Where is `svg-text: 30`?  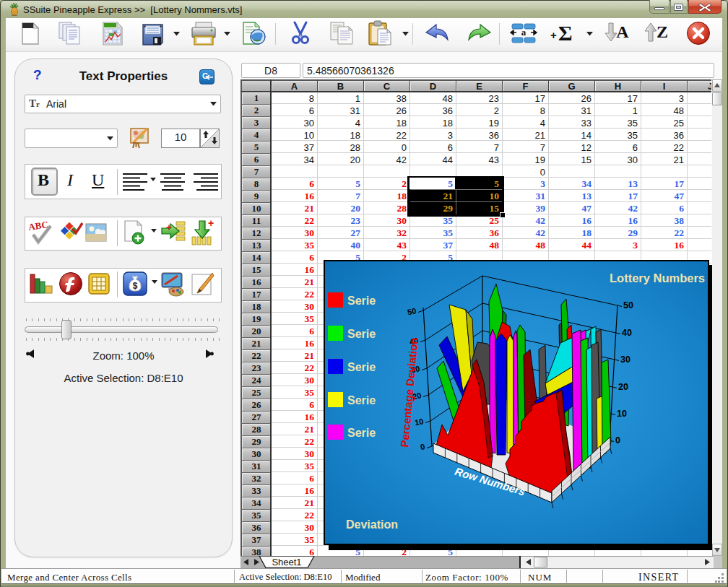 svg-text: 30 is located at coordinates (625, 360).